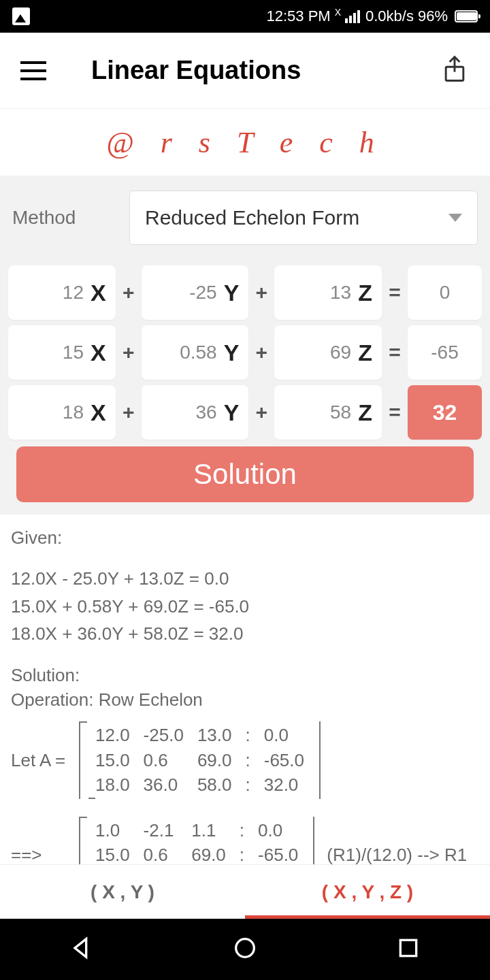 The image size is (490, 980). I want to click on method-label: Method, so click(63, 218).